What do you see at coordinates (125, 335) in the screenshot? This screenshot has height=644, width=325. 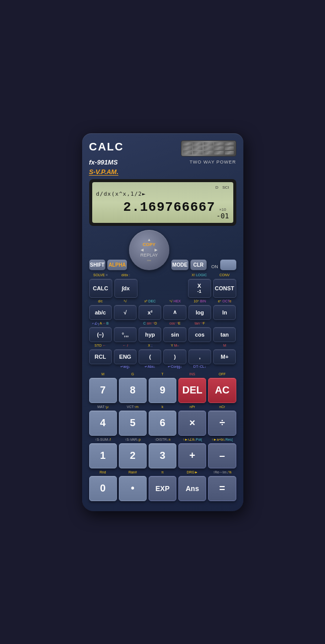 I see `degrees-button: °,,,` at bounding box center [125, 335].